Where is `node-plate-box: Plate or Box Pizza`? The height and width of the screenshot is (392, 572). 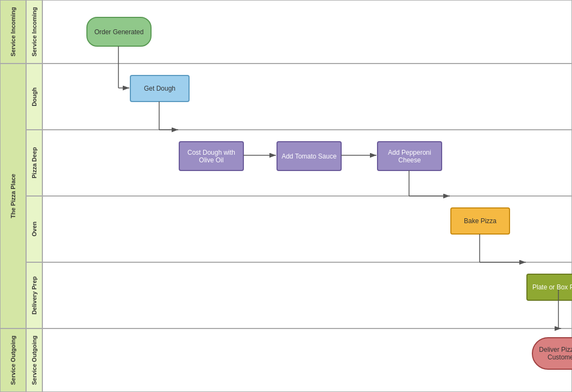
node-plate-box: Plate or Box Pizza is located at coordinates (549, 287).